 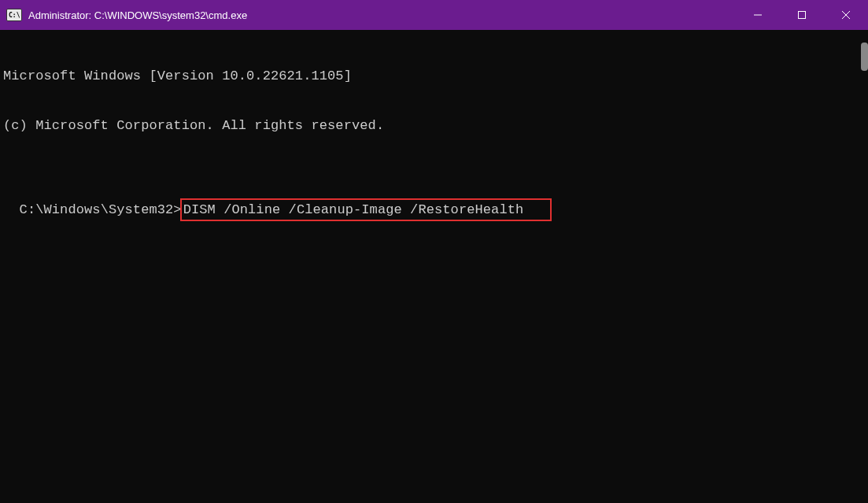 What do you see at coordinates (367, 209) in the screenshot?
I see `command-highlight-box: DISM /Online /Cleanup-Image /RestoreHeal…` at bounding box center [367, 209].